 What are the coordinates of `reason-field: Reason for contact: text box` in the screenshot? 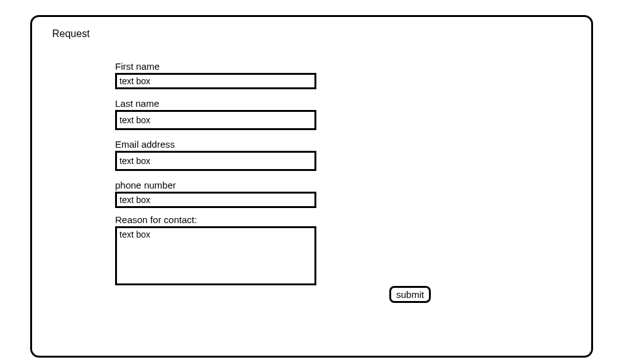 It's located at (216, 250).